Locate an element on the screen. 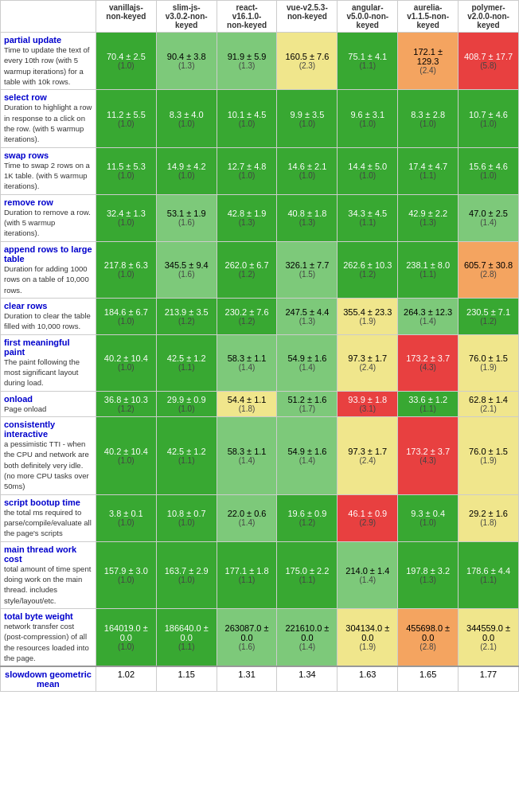 The height and width of the screenshot is (812, 519). table-row: remove rowDuration to remove a row. (wit… is located at coordinates (260, 218).